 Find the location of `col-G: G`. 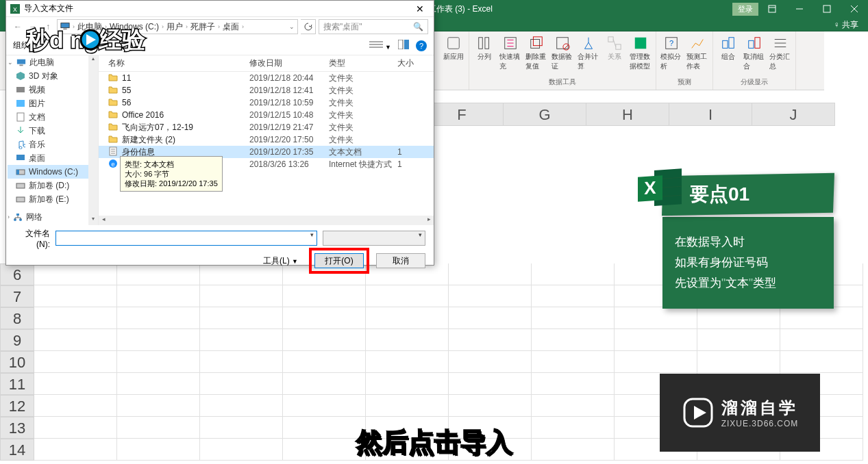

col-G: G is located at coordinates (545, 114).